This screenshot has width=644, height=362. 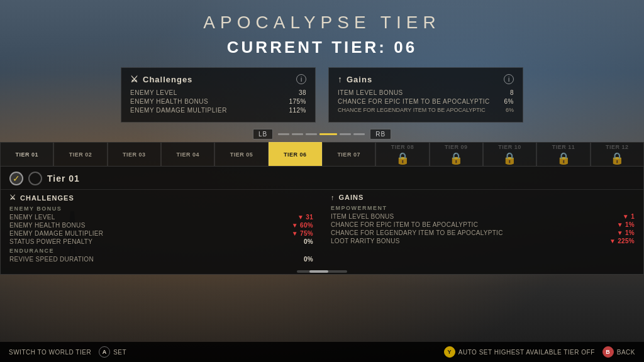 What do you see at coordinates (161, 259) in the screenshot?
I see `dd-row-revive: REVIVE SPEED DURATION 0%` at bounding box center [161, 259].